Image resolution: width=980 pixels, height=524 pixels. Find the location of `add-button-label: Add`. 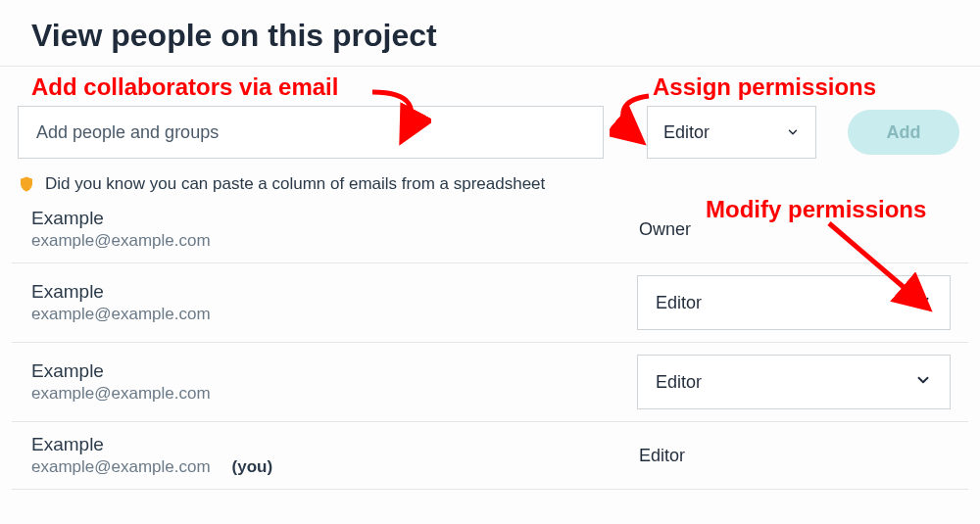

add-button-label: Add is located at coordinates (904, 133).